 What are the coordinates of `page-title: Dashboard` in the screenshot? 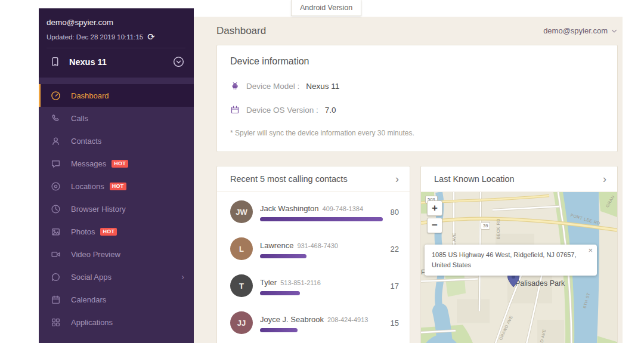 It's located at (241, 31).